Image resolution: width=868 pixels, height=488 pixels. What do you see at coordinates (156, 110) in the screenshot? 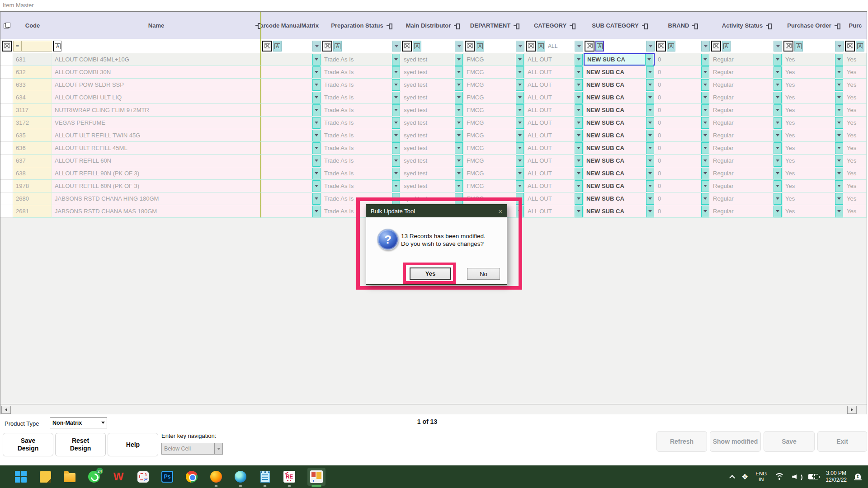
I see `cell-name: NUTRIWRAP CLING FLIM 9+2MTR` at bounding box center [156, 110].